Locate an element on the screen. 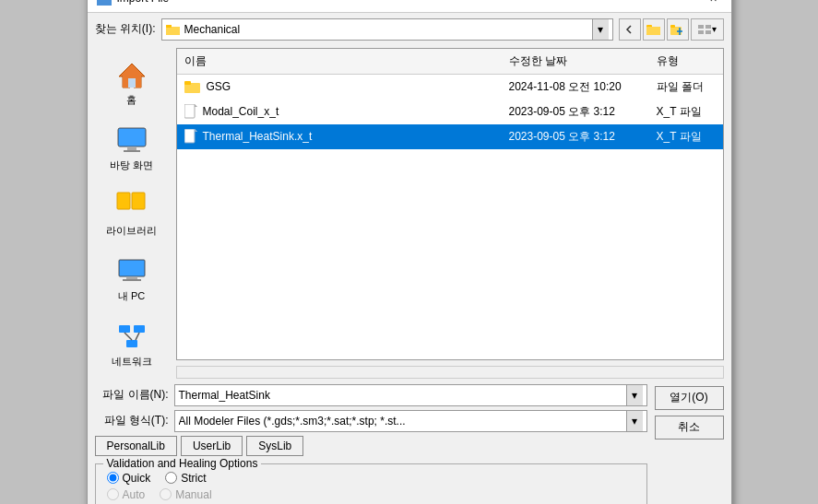  filetype-value: All Modeler Files (*.gds;*.sm3;*.sat;*.s… is located at coordinates (402, 421).